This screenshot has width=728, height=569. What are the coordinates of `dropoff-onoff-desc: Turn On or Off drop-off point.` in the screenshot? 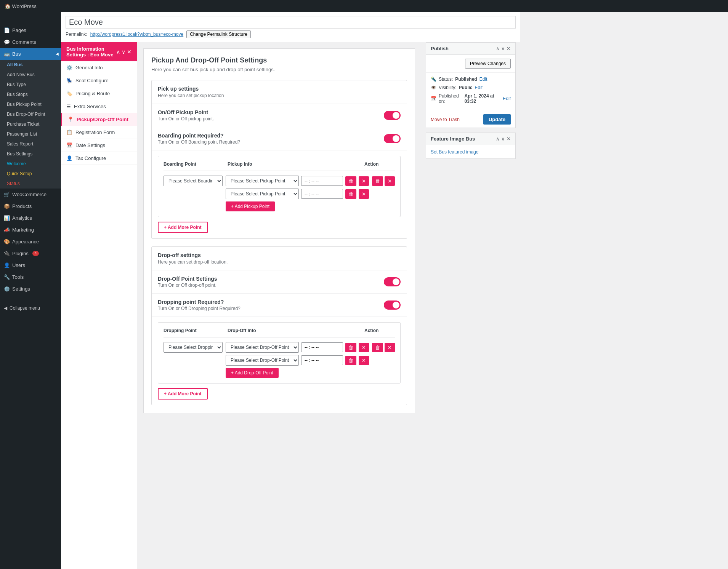 It's located at (188, 285).